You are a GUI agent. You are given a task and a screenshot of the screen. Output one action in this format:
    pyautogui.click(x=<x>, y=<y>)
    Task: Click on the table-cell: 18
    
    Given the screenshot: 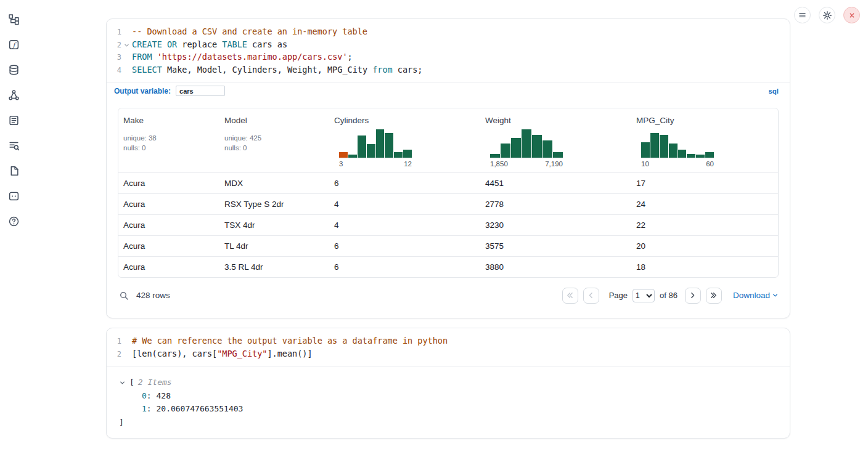 What is the action you would take?
    pyautogui.click(x=705, y=267)
    